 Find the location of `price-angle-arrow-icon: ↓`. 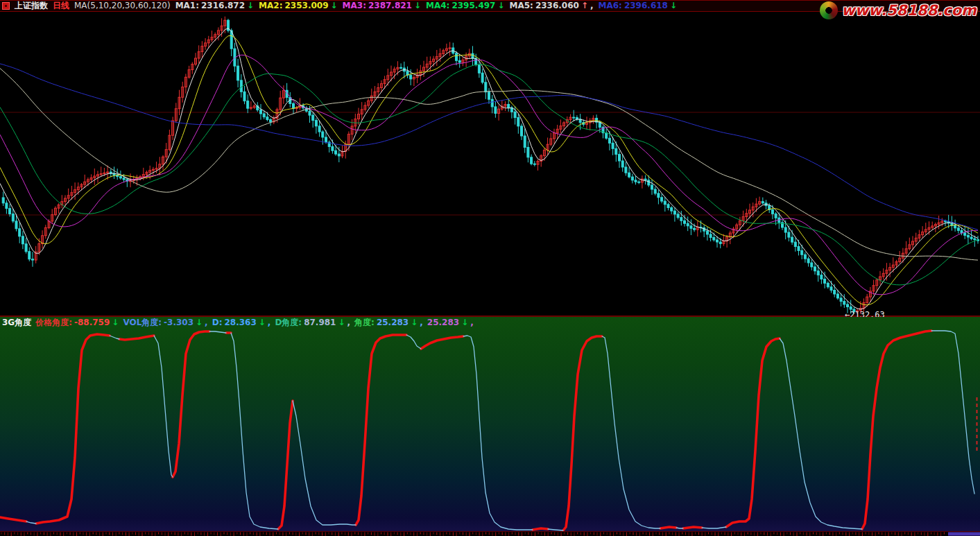

price-angle-arrow-icon: ↓ is located at coordinates (115, 322).